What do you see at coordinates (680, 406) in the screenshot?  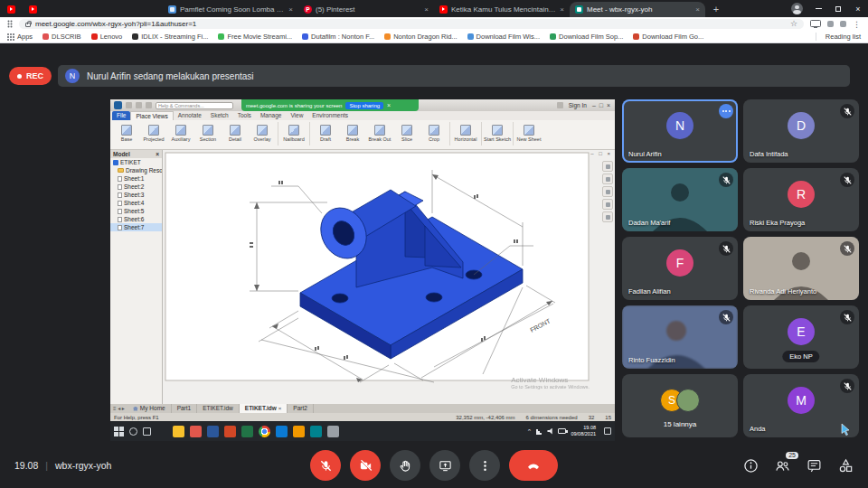 I see `tile-overflow-15-lainnya: S 15 lainnya` at bounding box center [680, 406].